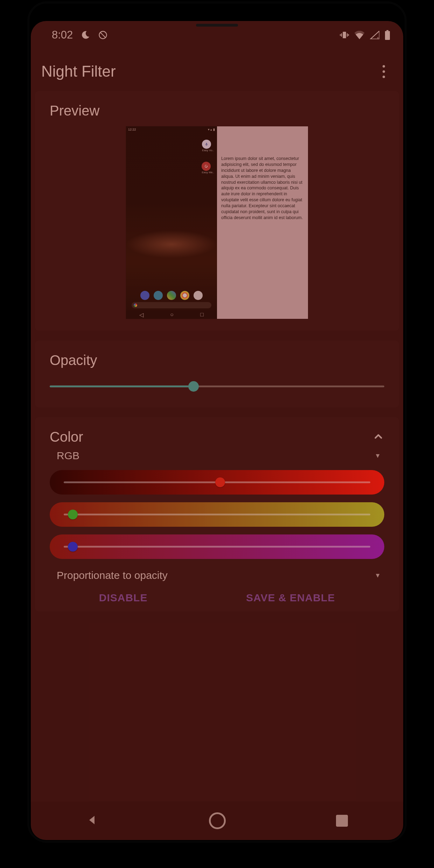  Describe the element at coordinates (78, 71) in the screenshot. I see `page-title: Night Filter` at that location.